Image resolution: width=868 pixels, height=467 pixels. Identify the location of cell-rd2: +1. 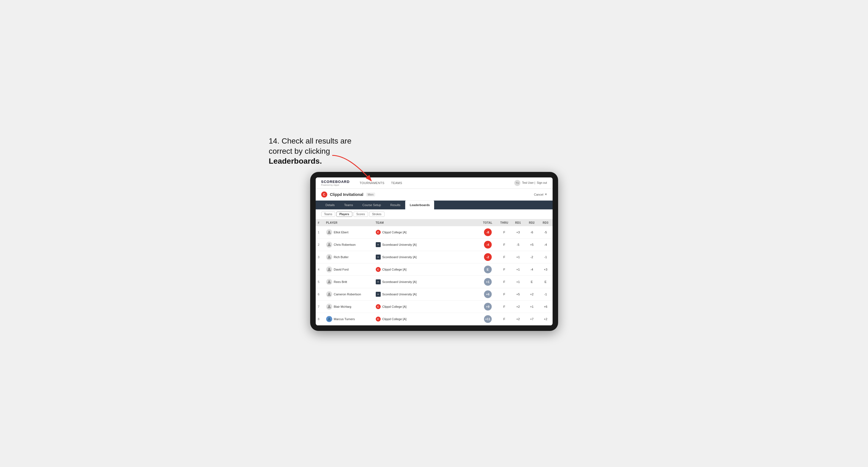
(532, 307).